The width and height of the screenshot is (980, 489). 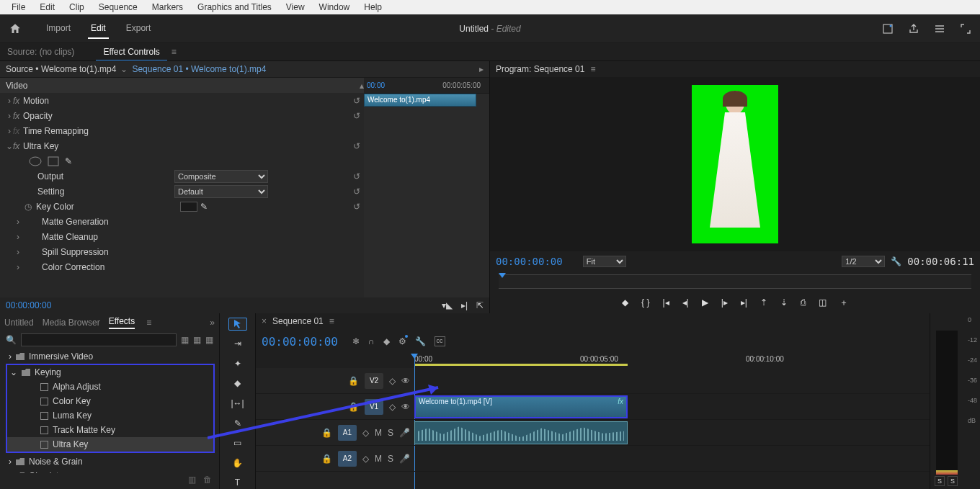 I want to click on ripple-tool-icon: ✦, so click(x=238, y=364).